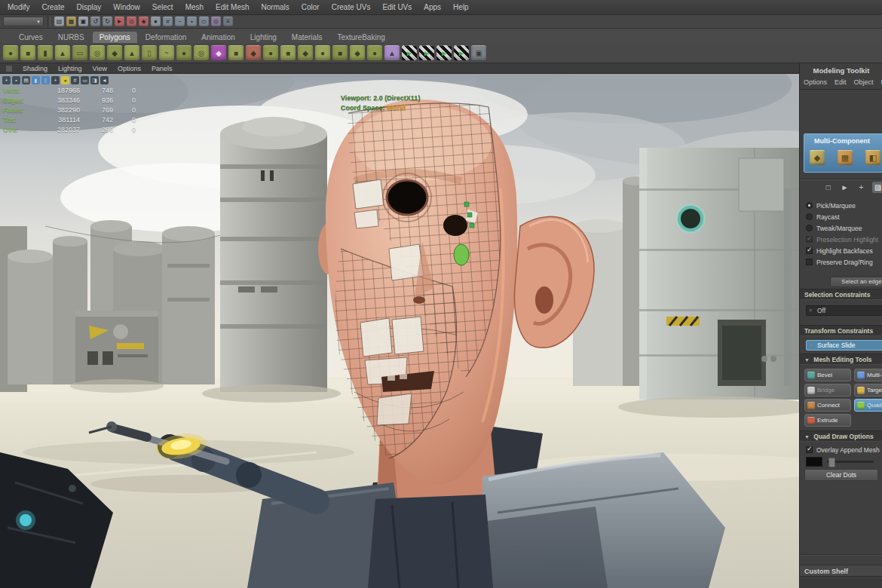 The width and height of the screenshot is (882, 588). Describe the element at coordinates (89, 8) in the screenshot. I see `menu-item: Display` at that location.